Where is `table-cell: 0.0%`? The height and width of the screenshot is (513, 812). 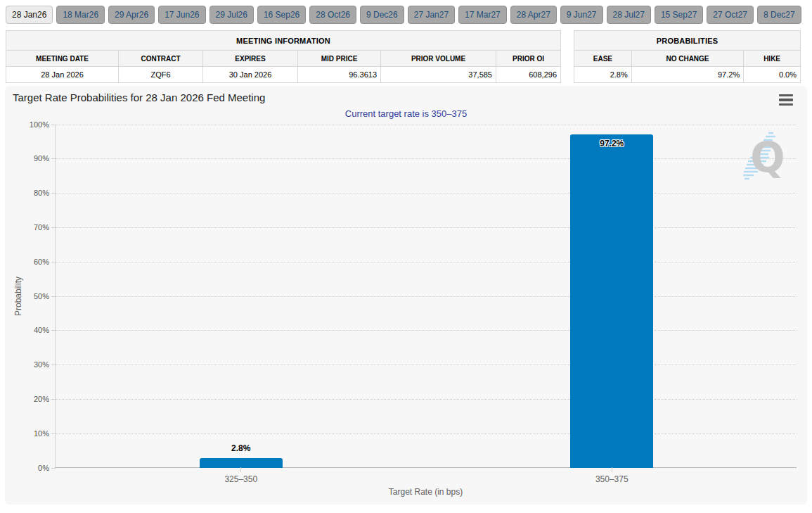 table-cell: 0.0% is located at coordinates (772, 75).